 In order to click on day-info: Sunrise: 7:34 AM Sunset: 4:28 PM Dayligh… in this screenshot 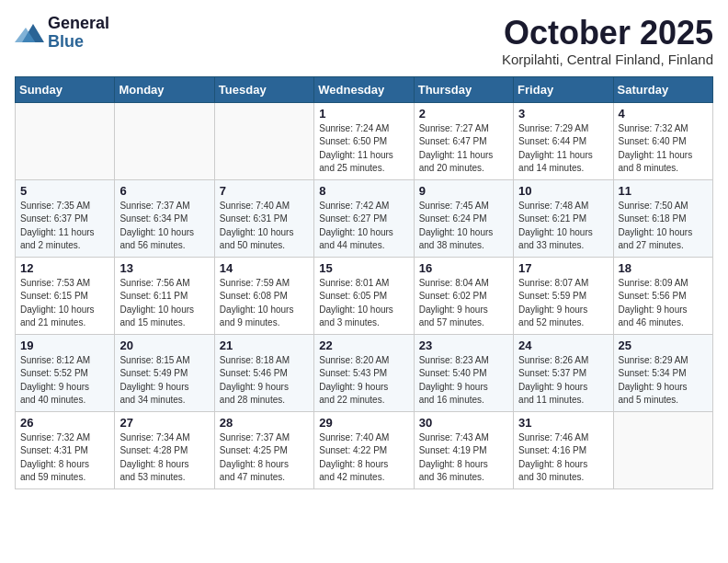, I will do `click(164, 458)`.